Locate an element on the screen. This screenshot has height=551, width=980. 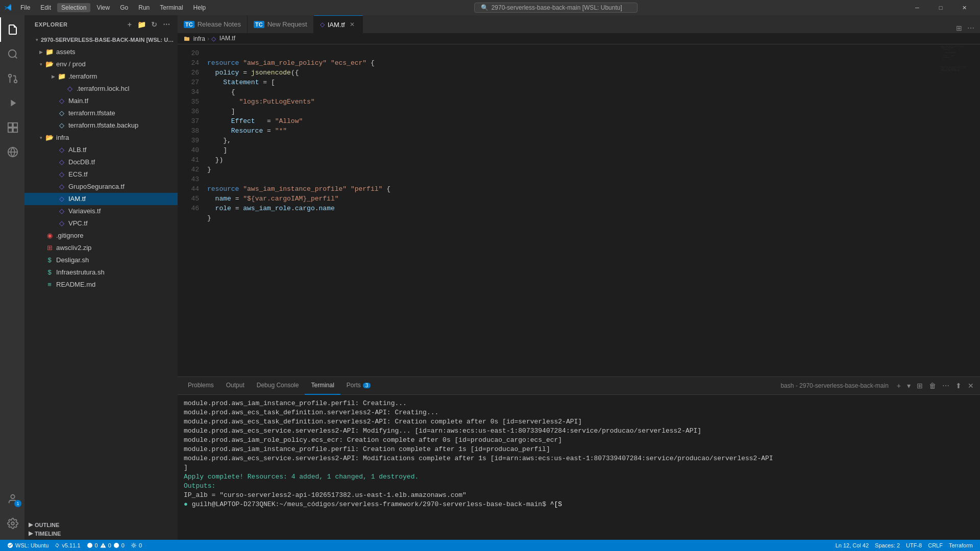
search-bar: 🔍 2970-serverless-base-back-main [WSL: U… is located at coordinates (556, 8).